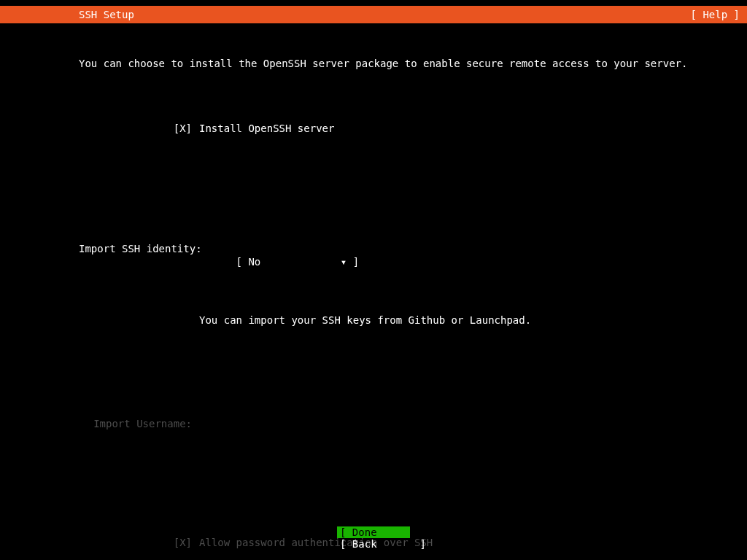  Describe the element at coordinates (279, 262) in the screenshot. I see `import-identity-dropdown: [ No ▾ ]` at that location.